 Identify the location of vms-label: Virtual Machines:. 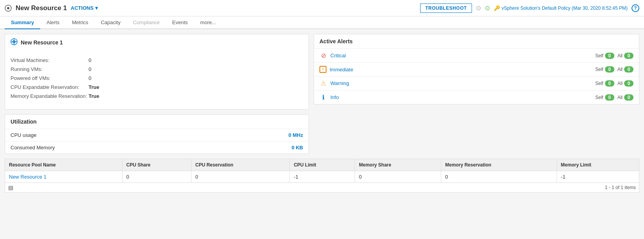
(50, 60).